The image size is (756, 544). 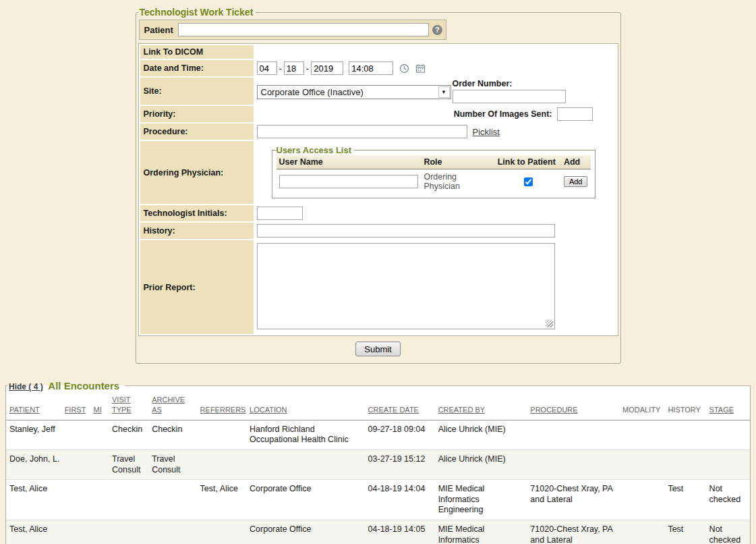 I want to click on column-header-label: MI, so click(x=97, y=410).